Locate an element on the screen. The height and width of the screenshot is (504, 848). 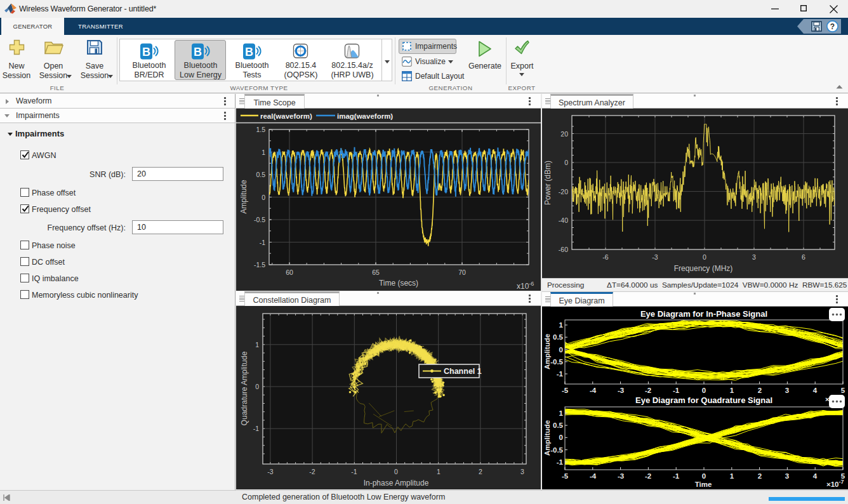
svg-text: Power (dBm) is located at coordinates (548, 183).